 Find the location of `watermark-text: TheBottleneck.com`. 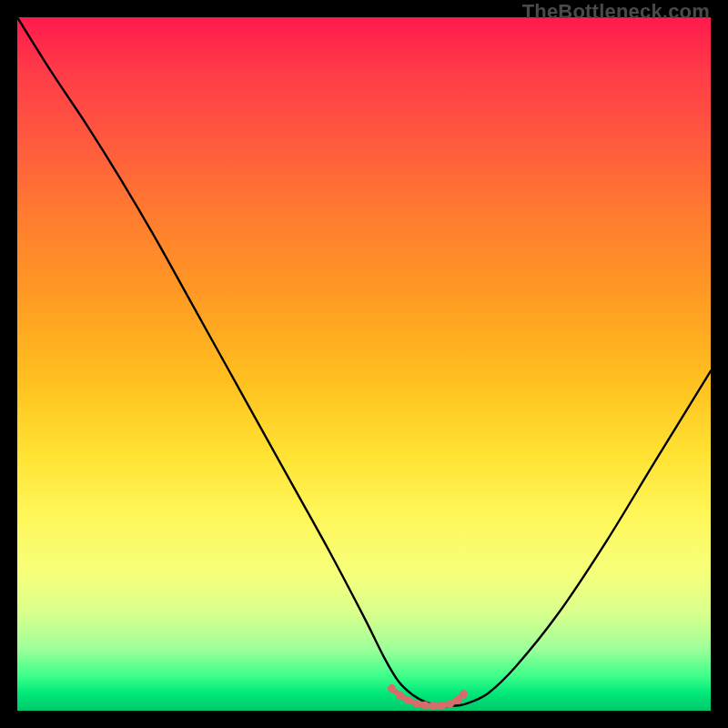

watermark-text: TheBottleneck.com is located at coordinates (616, 12).